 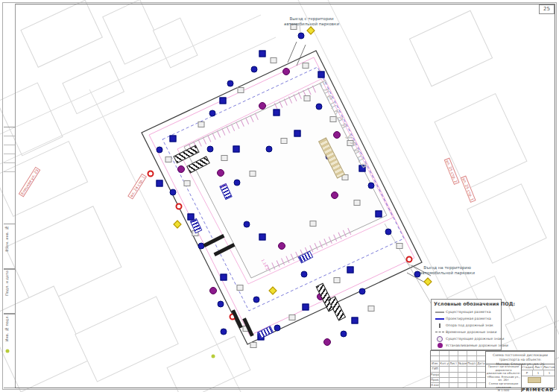 What do you see at coordinates (534, 380) in the screenshot?
I see `company-stamp-icon` at bounding box center [534, 380].